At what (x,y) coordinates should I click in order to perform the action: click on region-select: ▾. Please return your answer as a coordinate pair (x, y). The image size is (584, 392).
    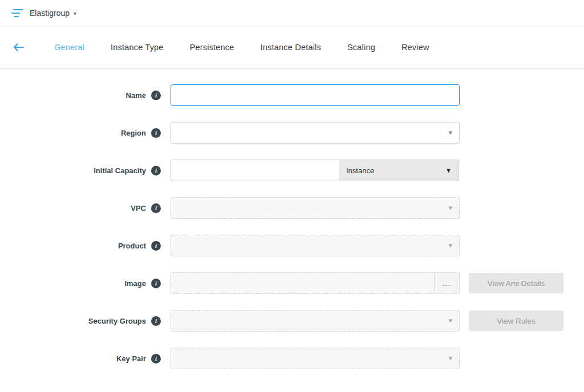
    Looking at the image, I should click on (315, 133).